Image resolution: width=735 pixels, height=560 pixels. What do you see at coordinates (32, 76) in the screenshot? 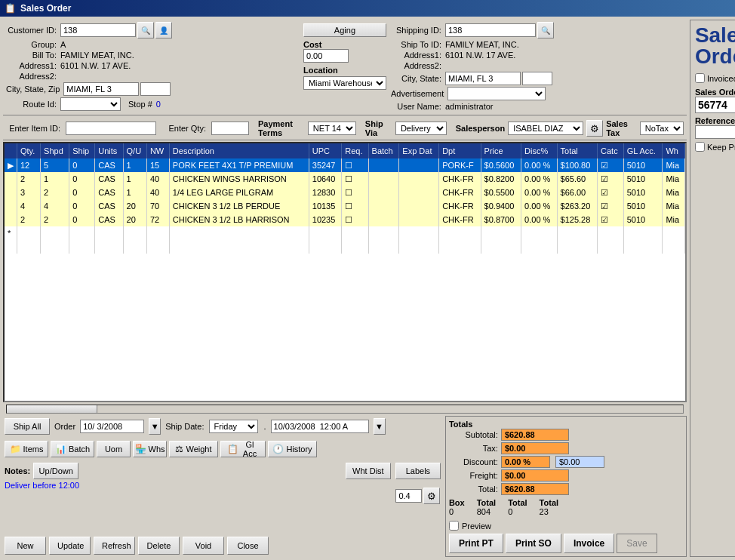
I see `address2-label: Address2:` at bounding box center [32, 76].